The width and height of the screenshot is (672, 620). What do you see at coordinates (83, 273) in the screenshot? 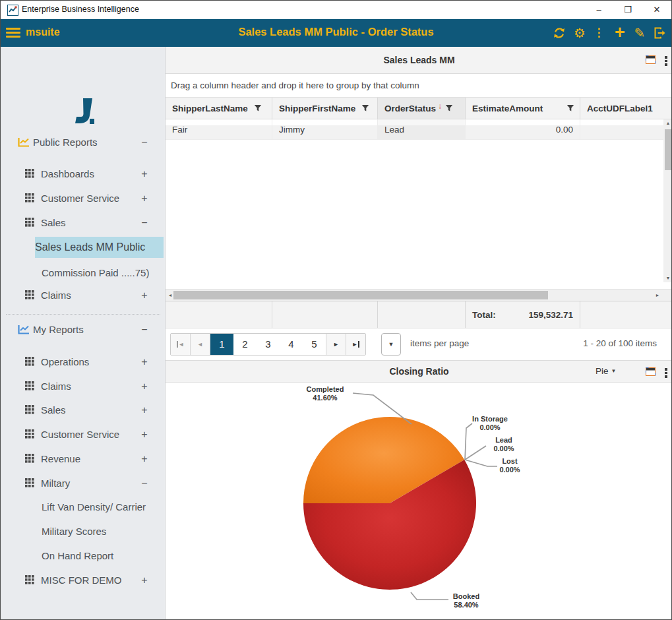
I see `sidebar-item-commission-paid: Commission Paid .....75)` at bounding box center [83, 273].